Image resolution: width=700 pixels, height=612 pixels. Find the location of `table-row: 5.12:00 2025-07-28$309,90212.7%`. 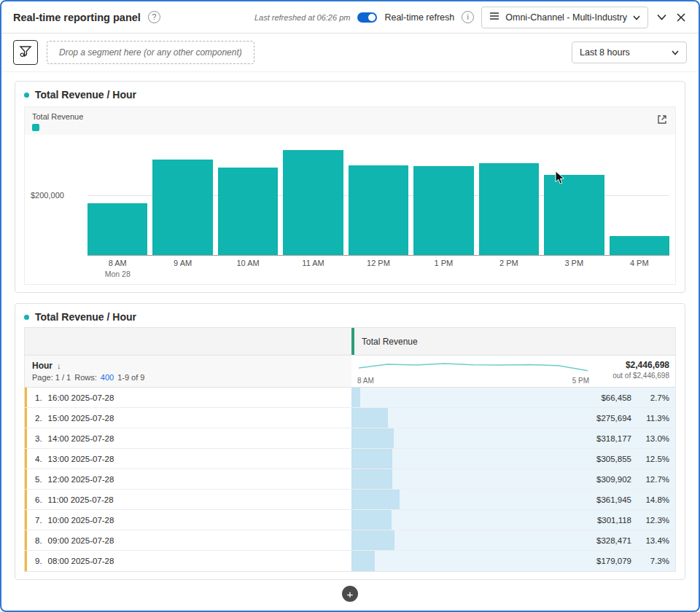

table-row: 5.12:00 2025-07-28$309,90212.7% is located at coordinates (350, 479).